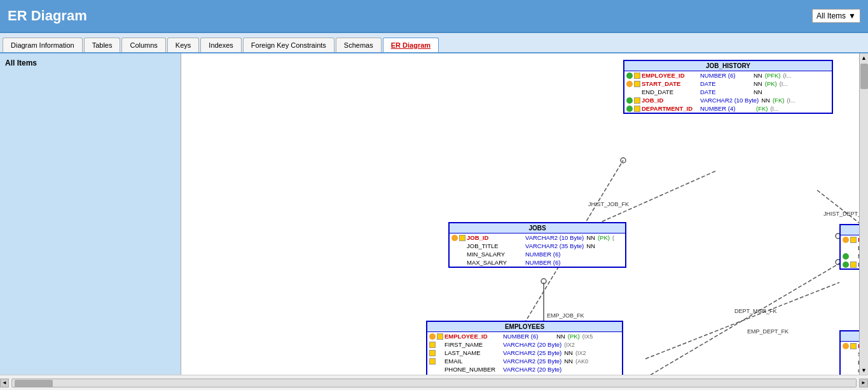 The width and height of the screenshot is (868, 390). I want to click on svg-text: JHIST_JOB_FK, so click(609, 204).